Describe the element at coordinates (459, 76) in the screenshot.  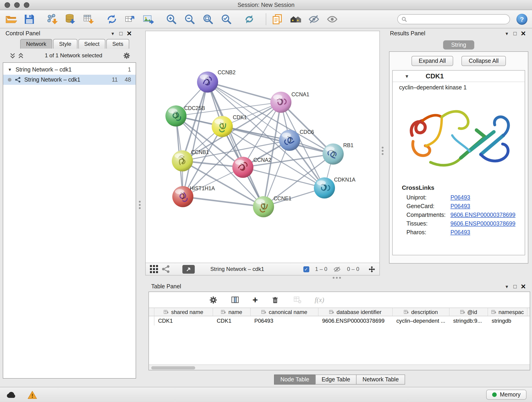
I see `gene-header: ▼ CDK1` at that location.